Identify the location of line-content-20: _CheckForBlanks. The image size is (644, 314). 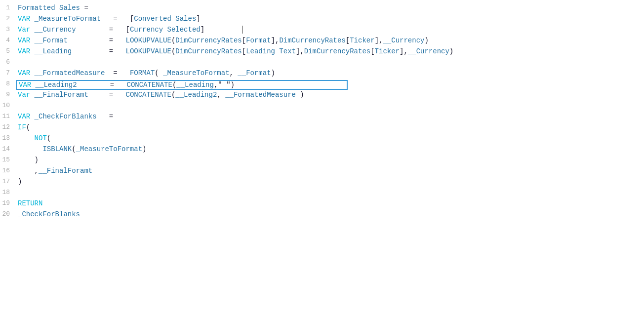
(330, 214).